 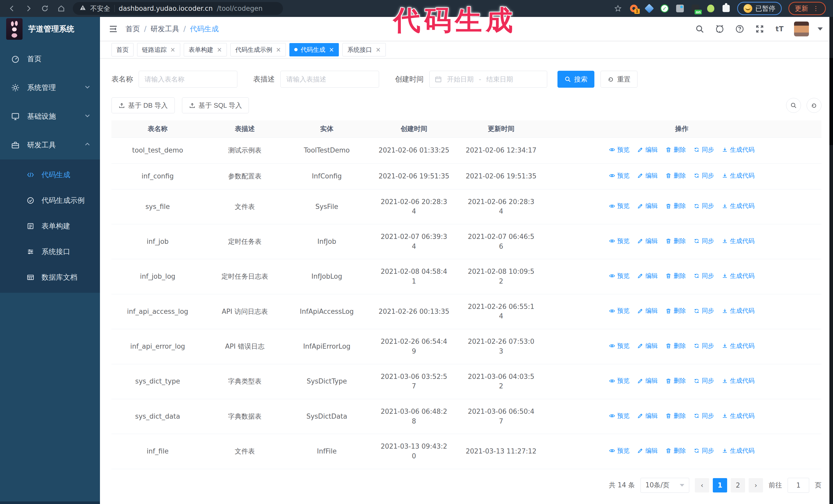 I want to click on sidebar-item-infra: 基础设施, so click(x=50, y=116).